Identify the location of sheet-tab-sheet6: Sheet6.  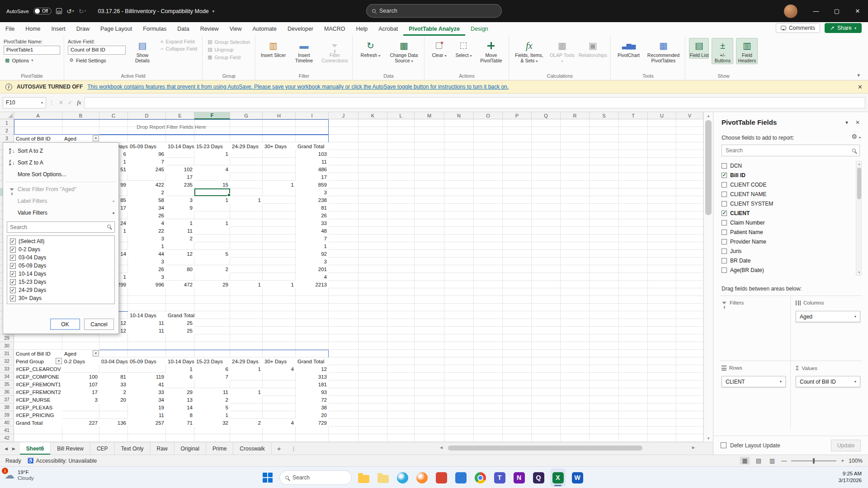
(35, 448).